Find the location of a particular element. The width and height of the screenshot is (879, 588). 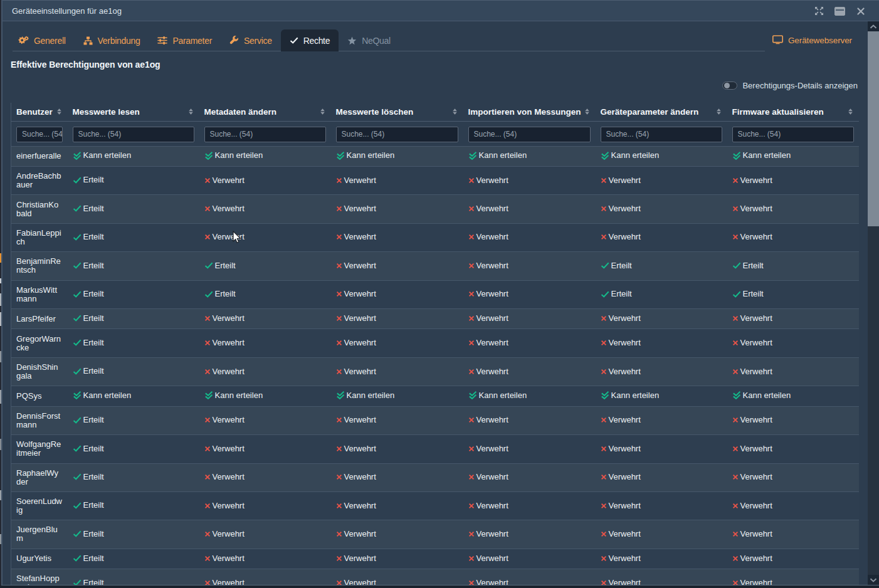

user-row: MarkusWittmannErteiltErteiltVerwehrtVerw… is located at coordinates (435, 295).